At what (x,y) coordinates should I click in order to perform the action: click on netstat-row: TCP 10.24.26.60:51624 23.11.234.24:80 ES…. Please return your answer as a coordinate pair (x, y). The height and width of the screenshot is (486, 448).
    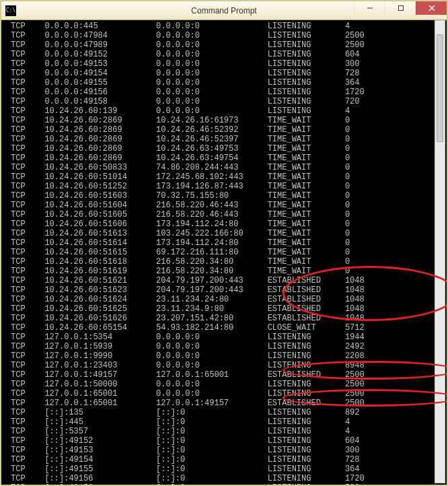
    Looking at the image, I should click on (224, 300).